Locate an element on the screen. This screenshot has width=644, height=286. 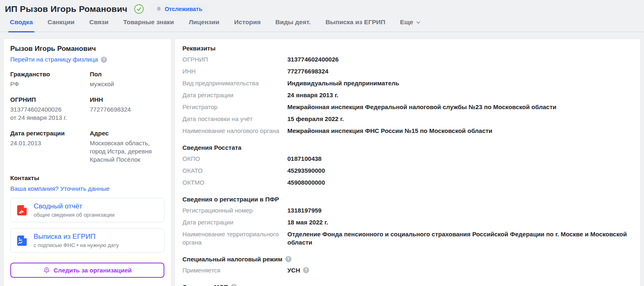
tab-istoriya: История is located at coordinates (248, 25).